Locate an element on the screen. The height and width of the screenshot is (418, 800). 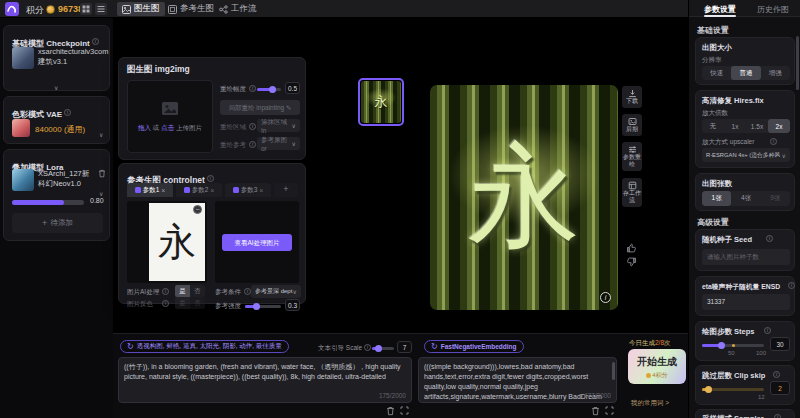
save-workflow-button: 存工作流 is located at coordinates (632, 192).